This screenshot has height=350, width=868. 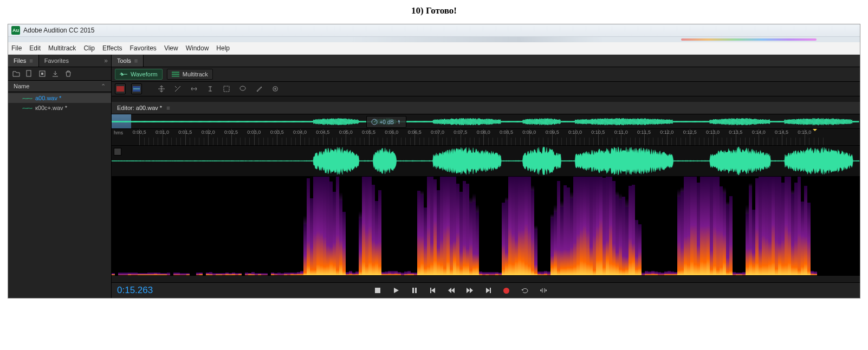 I want to click on menu-edit: Edit, so click(x=35, y=48).